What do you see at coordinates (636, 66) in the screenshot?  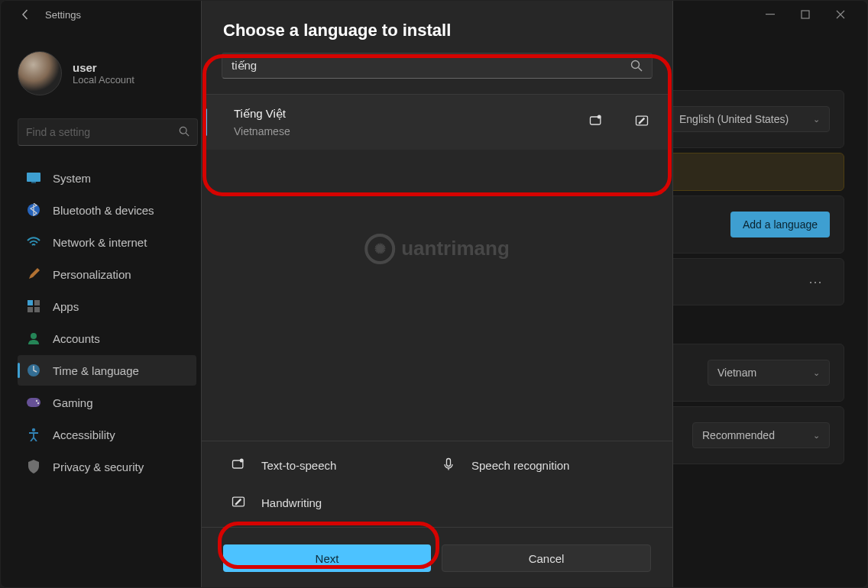 I see `search-icon` at bounding box center [636, 66].